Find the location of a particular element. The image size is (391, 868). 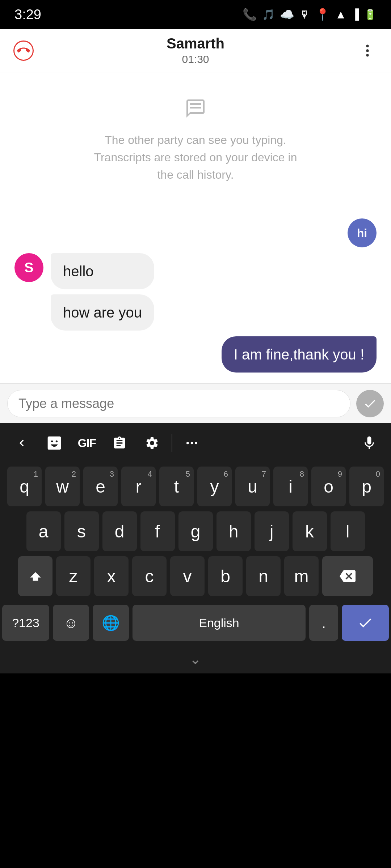

key-l: l is located at coordinates (348, 531).